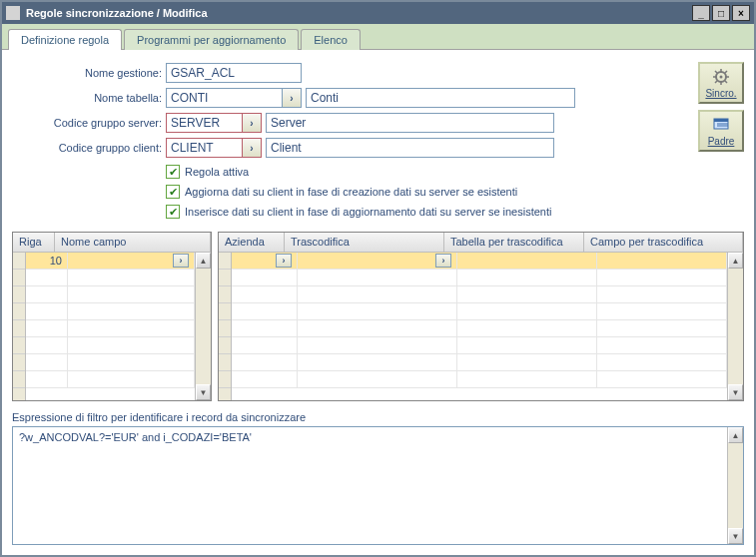 This screenshot has width=756, height=557. I want to click on codice-gruppo-server-dropdown-button: ›, so click(252, 123).